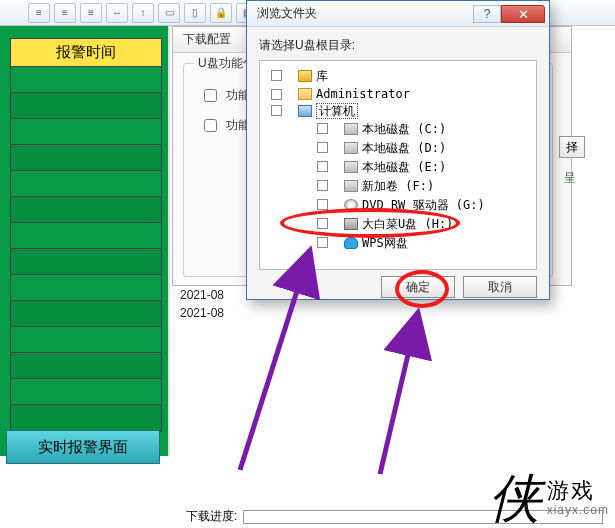 The height and width of the screenshot is (528, 615). What do you see at coordinates (398, 44) in the screenshot?
I see `dialog-instruction: 请选择U盘根目录:` at bounding box center [398, 44].